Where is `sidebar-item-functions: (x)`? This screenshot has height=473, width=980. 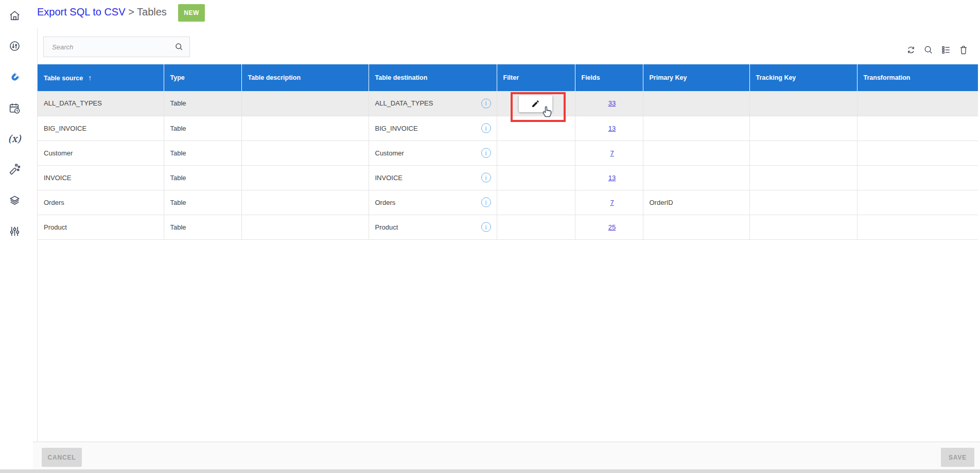 sidebar-item-functions: (x) is located at coordinates (14, 138).